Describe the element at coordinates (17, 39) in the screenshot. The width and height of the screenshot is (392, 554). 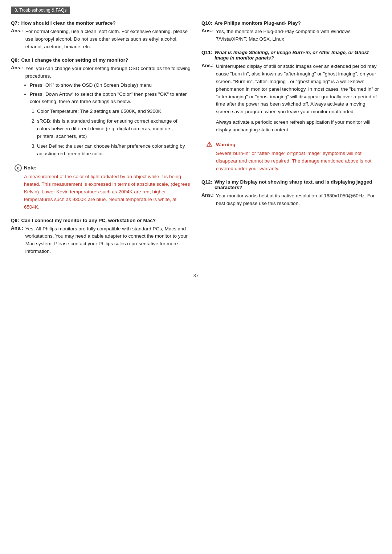
I see `a7-label: Ans.:` at that location.